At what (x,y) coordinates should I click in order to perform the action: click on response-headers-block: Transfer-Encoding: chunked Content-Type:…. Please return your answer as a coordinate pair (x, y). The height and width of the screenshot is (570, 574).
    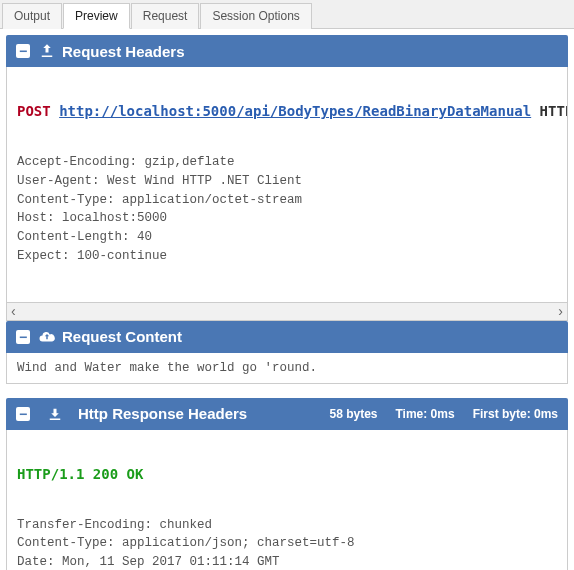
    Looking at the image, I should click on (287, 544).